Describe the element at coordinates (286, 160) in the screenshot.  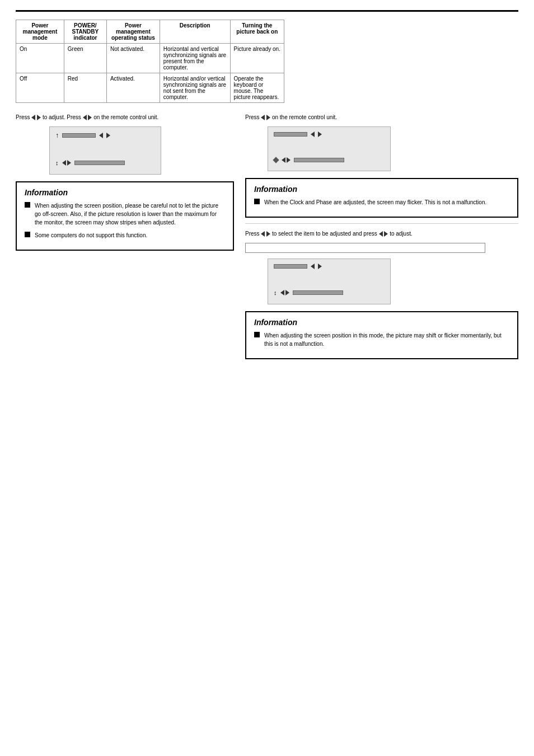
I see `right-osd-lr-icon` at that location.